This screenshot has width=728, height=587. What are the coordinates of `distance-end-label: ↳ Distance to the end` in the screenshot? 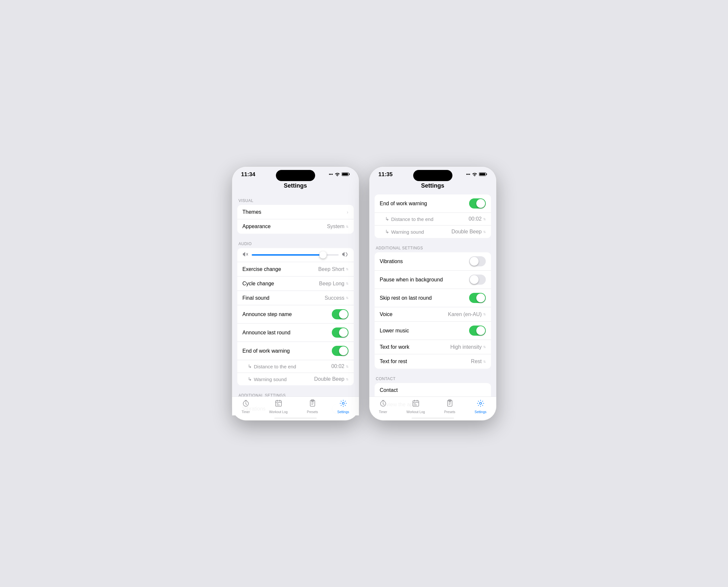 It's located at (272, 367).